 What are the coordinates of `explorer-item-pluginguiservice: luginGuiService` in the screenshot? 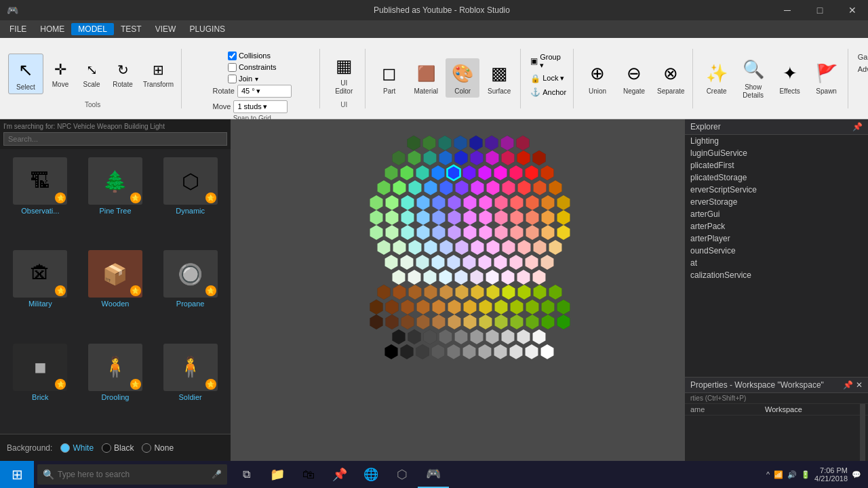 It's located at (776, 153).